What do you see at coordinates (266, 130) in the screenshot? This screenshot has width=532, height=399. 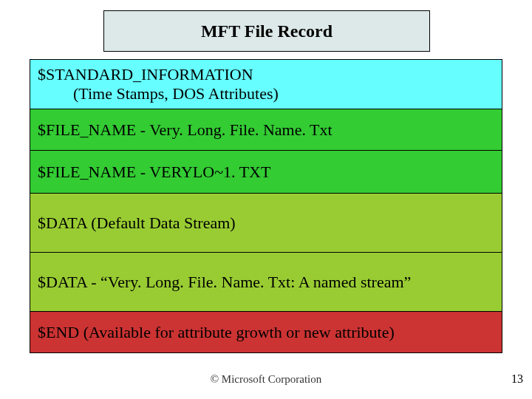 I see `row-filename-long: $FILE_NAME - Very. Long. File. Name. Txt` at bounding box center [266, 130].